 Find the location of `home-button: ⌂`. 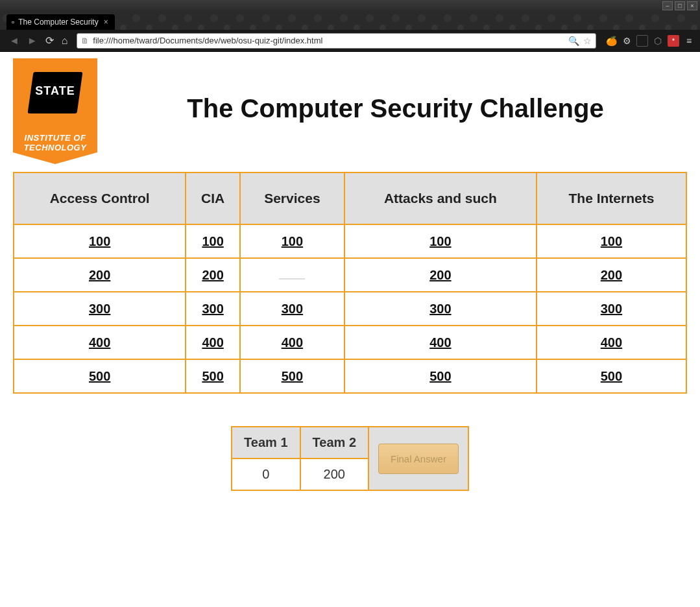

home-button: ⌂ is located at coordinates (65, 41).